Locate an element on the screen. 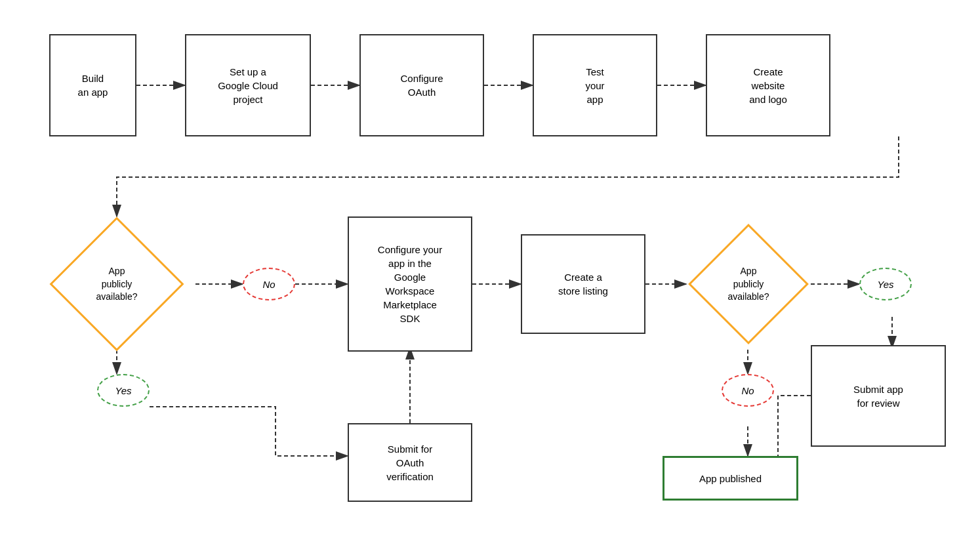 The width and height of the screenshot is (980, 534). no-right-label: No is located at coordinates (748, 391).